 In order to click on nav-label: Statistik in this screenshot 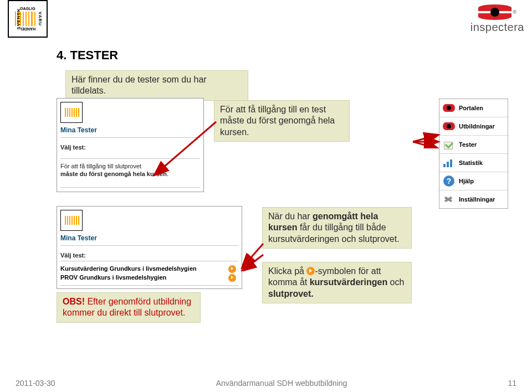, I will do `click(471, 163)`.